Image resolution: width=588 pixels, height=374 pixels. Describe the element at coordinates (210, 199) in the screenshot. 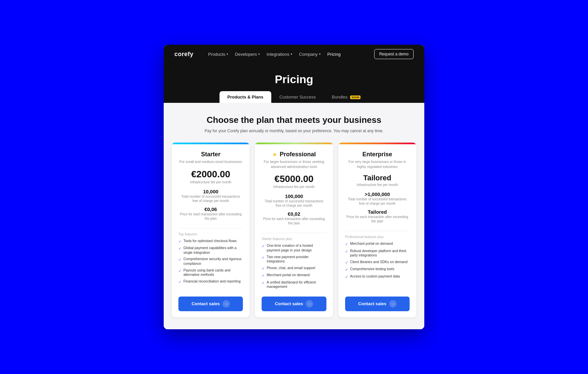

I see `plan-stat-desc-starter-0: Total number of successful transactionsf…` at that location.